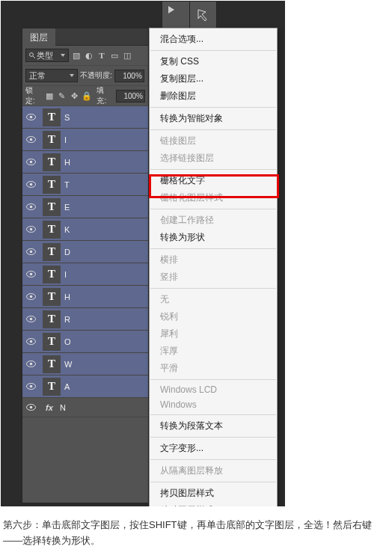 Image resolution: width=392 pixels, height=555 pixels. Describe the element at coordinates (213, 334) in the screenshot. I see `mi-crisp: 犀利` at that location.